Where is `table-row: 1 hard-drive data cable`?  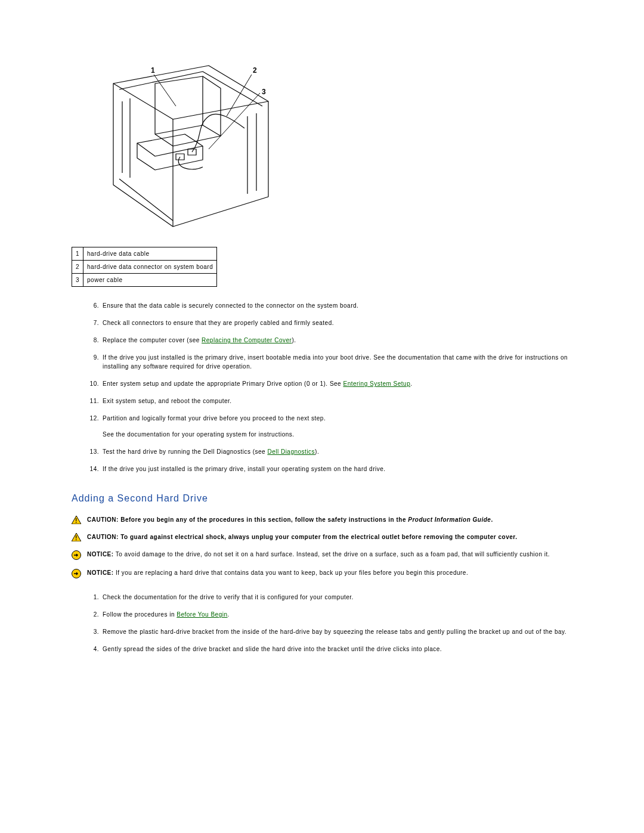 table-row: 1 hard-drive data cable is located at coordinates (144, 254).